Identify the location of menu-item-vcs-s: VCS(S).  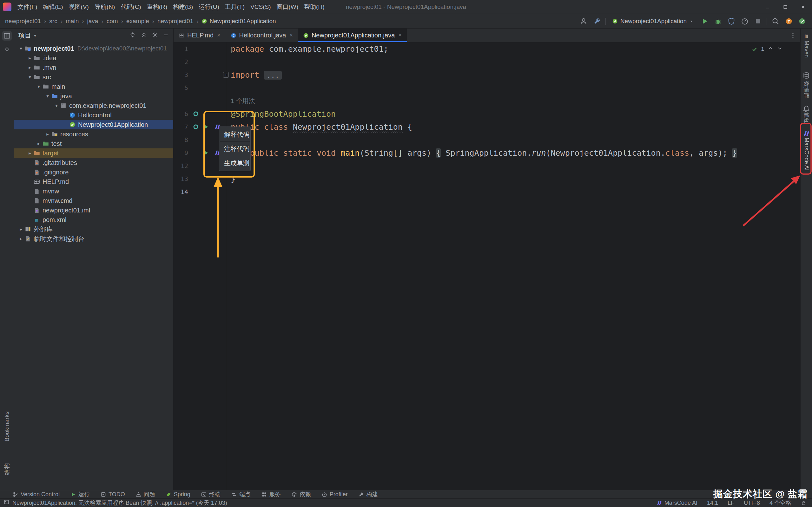
(260, 7).